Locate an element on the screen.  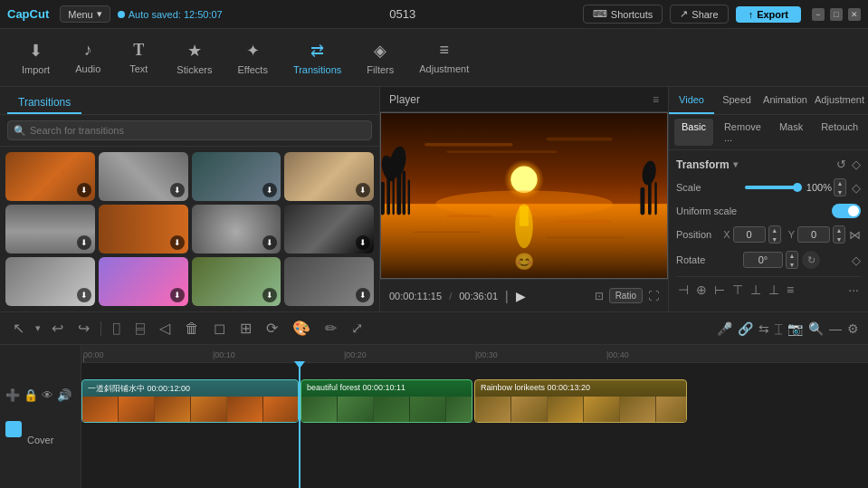
align-baseline: ≡ is located at coordinates (790, 290).